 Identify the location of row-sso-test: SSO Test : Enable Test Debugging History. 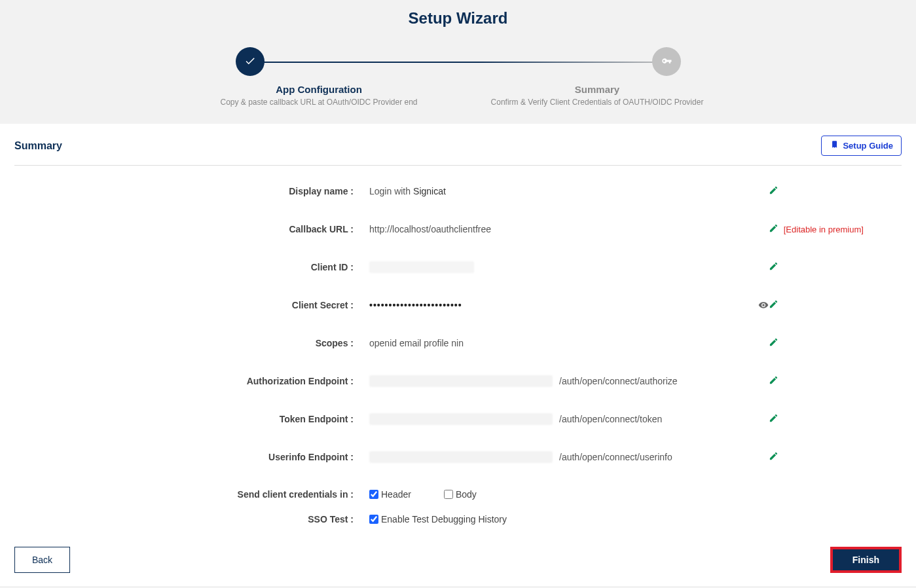
(458, 519).